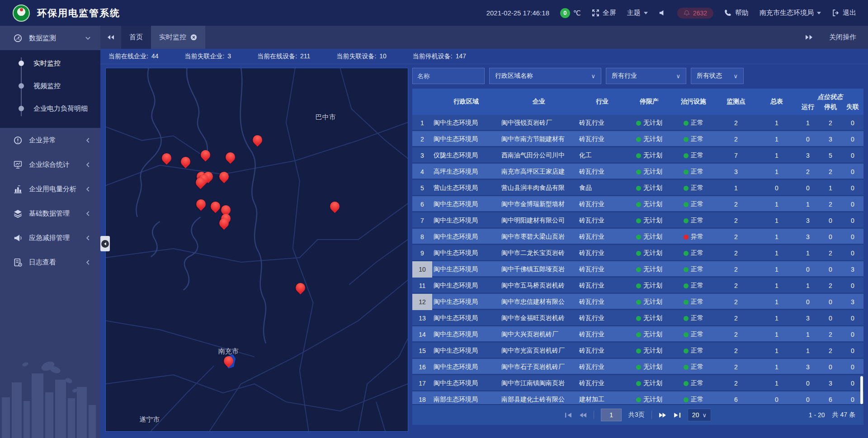 This screenshot has width=868, height=438. What do you see at coordinates (638, 367) in the screenshot?
I see `table-row: 16阆中生态环境局阆中市石子页岩机砖厂砖瓦行业无计划正常21300` at bounding box center [638, 367].